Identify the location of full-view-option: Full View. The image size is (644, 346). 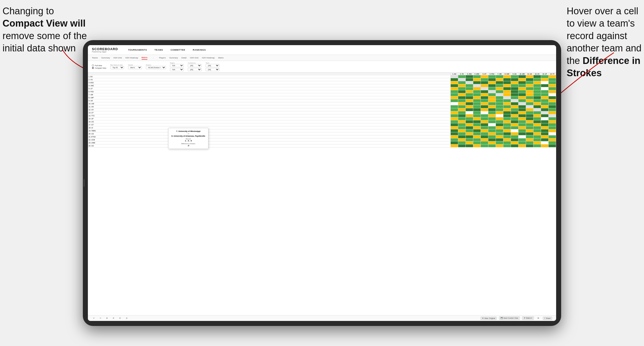
(99, 65).